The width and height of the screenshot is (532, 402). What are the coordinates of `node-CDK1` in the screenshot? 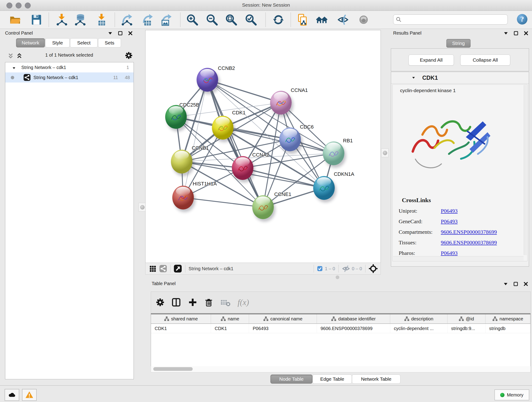 It's located at (223, 128).